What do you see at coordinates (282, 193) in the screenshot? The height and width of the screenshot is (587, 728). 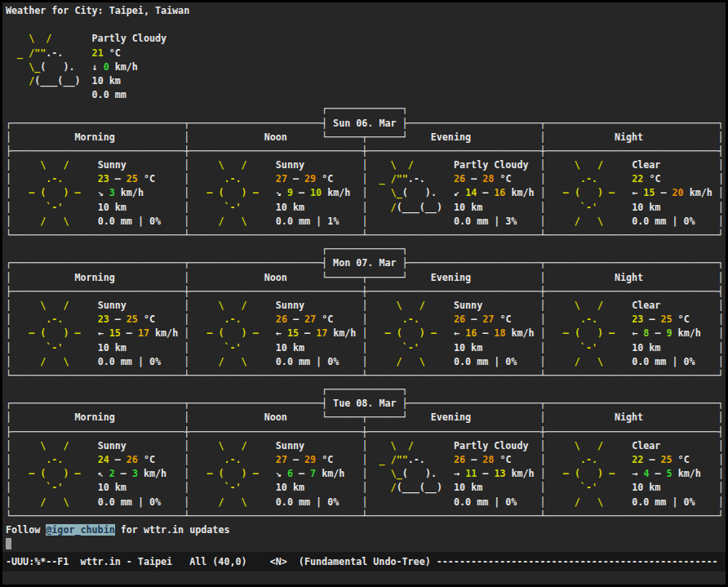 I see `wind-value: ↘` at bounding box center [282, 193].